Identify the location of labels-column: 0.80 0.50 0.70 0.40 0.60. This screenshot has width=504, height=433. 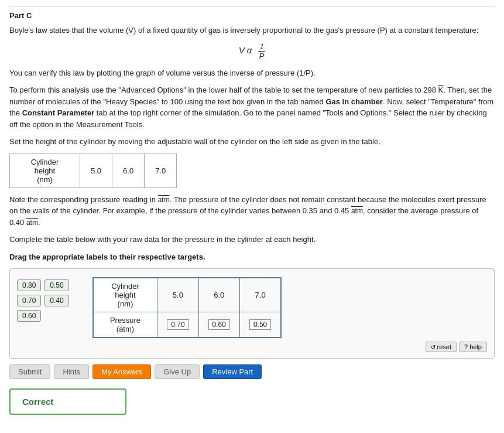
(43, 301).